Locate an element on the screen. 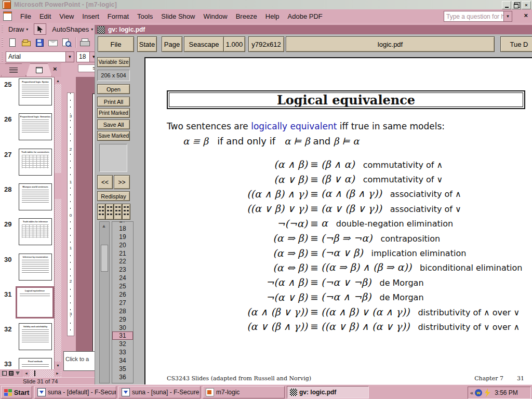  gv-page-item-19: 19 is located at coordinates (123, 237).